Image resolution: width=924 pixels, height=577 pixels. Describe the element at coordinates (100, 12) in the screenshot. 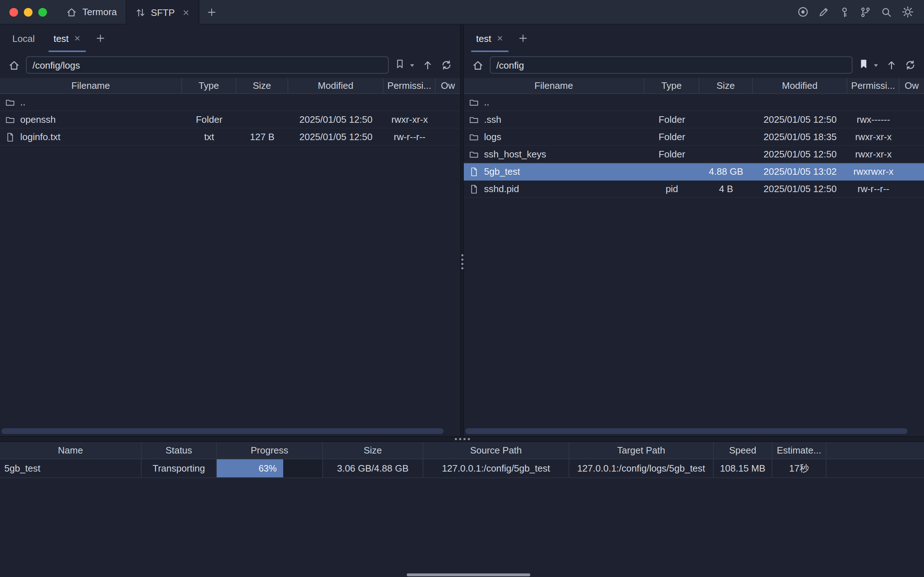

I see `tab-termora-label: Termora` at that location.